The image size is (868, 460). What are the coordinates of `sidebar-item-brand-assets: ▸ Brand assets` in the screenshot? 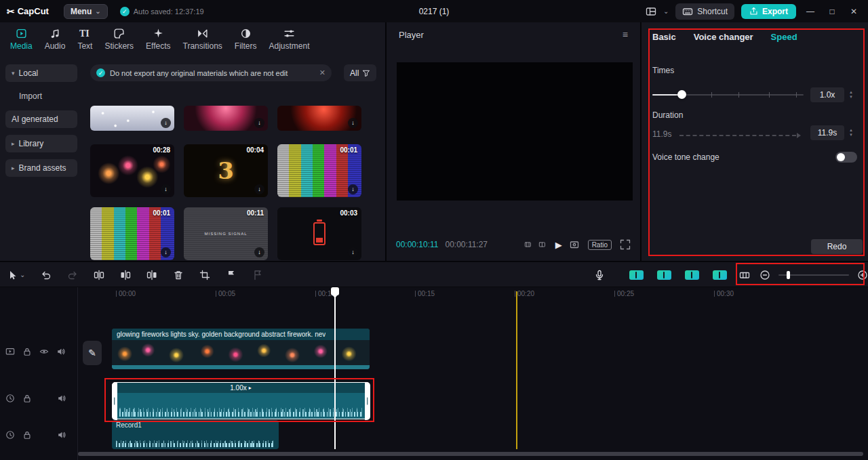 It's located at (41, 168).